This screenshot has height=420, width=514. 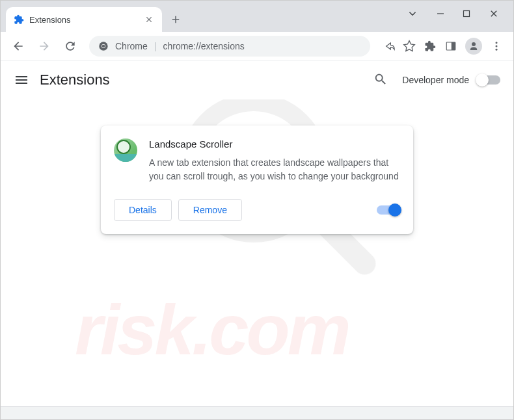 What do you see at coordinates (409, 46) in the screenshot?
I see `star-icon` at bounding box center [409, 46].